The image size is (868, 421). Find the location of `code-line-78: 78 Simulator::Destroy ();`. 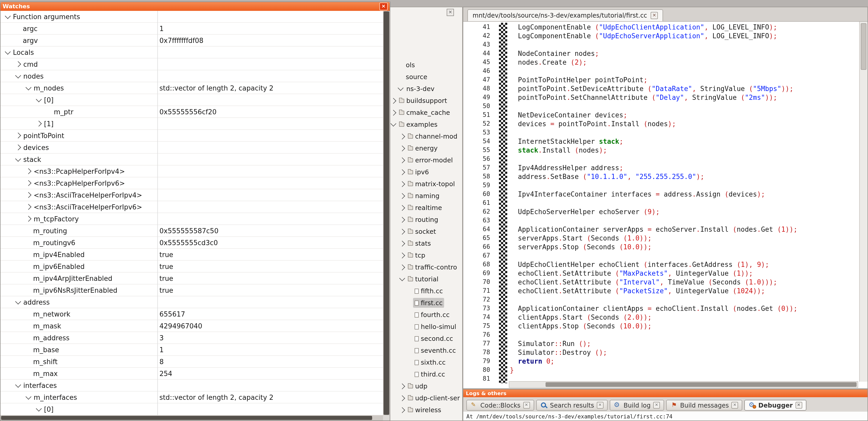

code-line-78: 78 Simulator::Destroy (); is located at coordinates (665, 352).